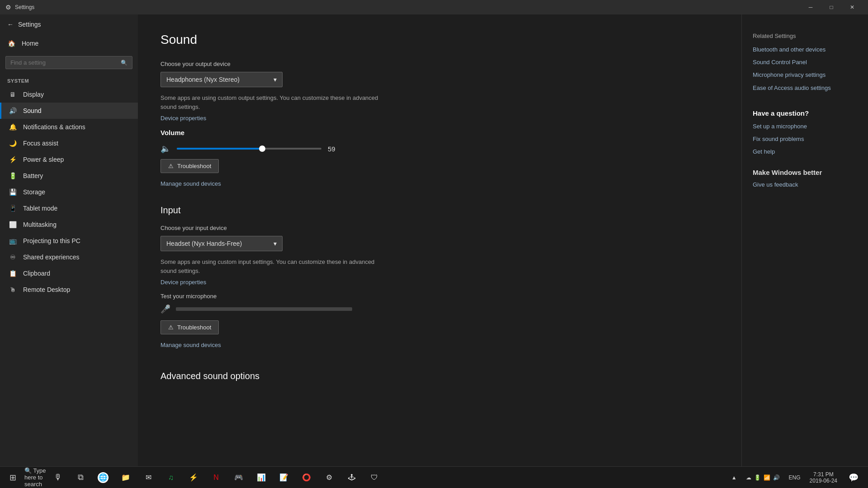  What do you see at coordinates (69, 111) in the screenshot?
I see `sidebar-item-sound: 🔊 Sound` at bounding box center [69, 111].